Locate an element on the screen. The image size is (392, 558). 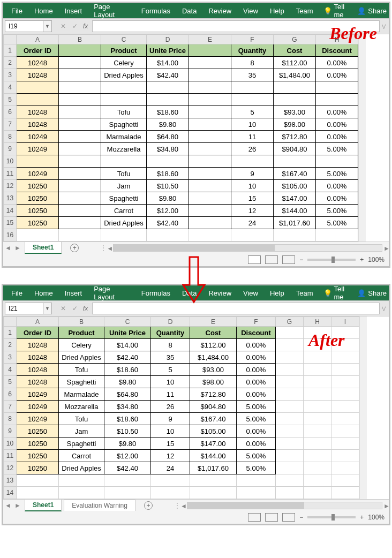
data-cell: $42.40 is located at coordinates (168, 75).